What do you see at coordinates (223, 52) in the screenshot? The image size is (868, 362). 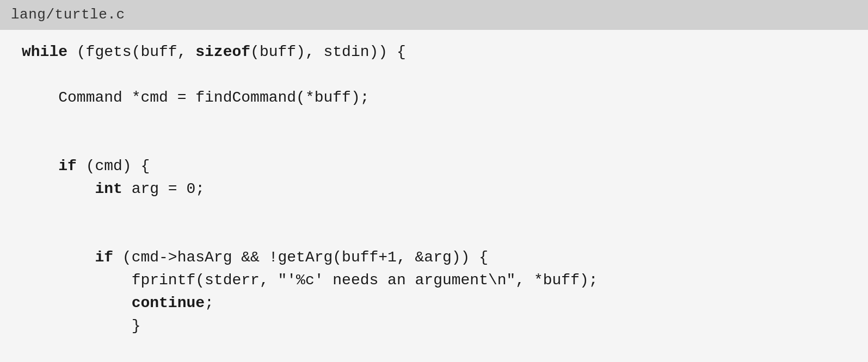 I see `keyword: sizeof` at bounding box center [223, 52].